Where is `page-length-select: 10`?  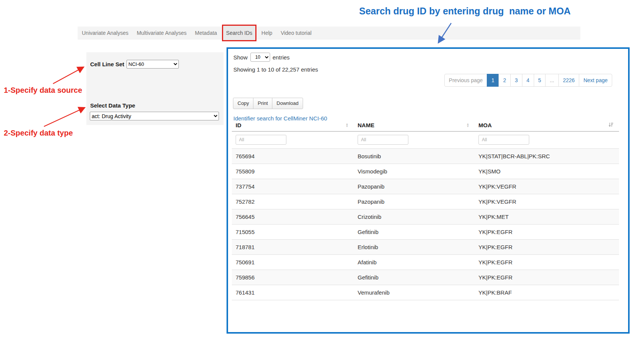
page-length-select: 10 is located at coordinates (260, 57).